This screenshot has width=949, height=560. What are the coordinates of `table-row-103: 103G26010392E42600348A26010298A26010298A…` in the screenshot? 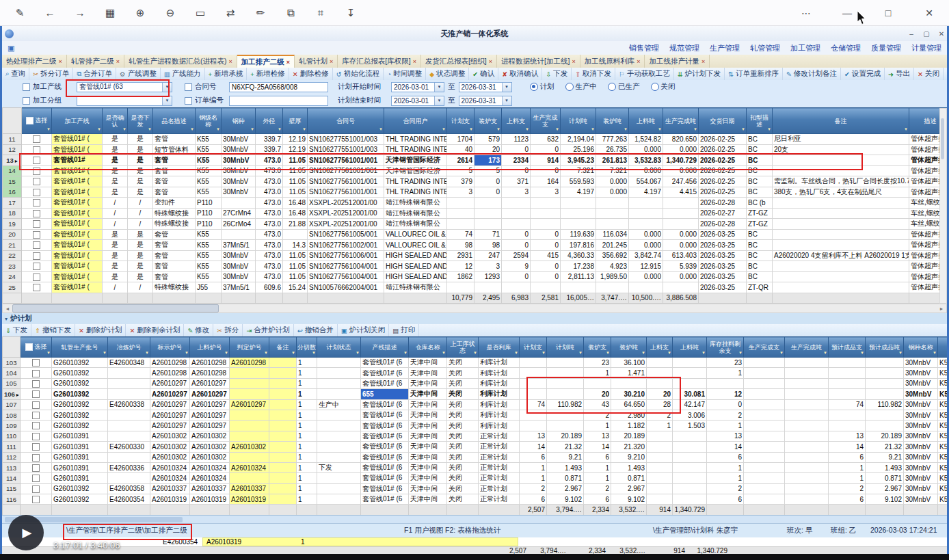 It's located at (475, 362).